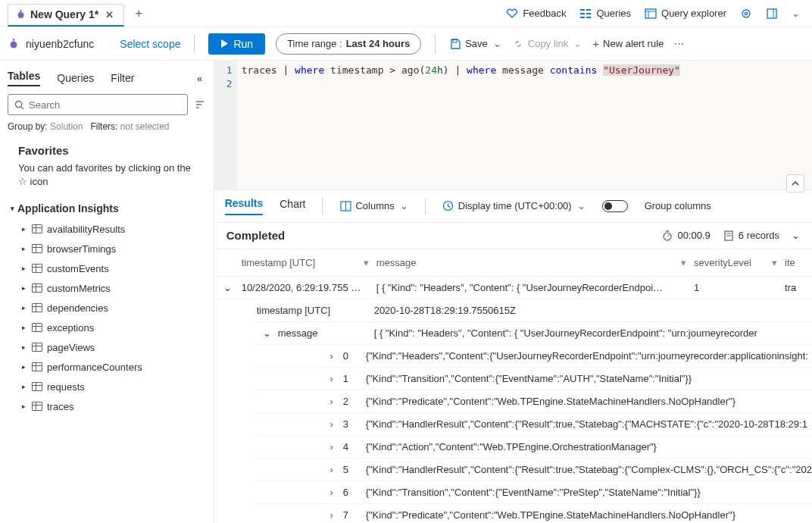 This screenshot has width=812, height=523. Describe the element at coordinates (536, 14) in the screenshot. I see `feedback-link: Feedback` at that location.